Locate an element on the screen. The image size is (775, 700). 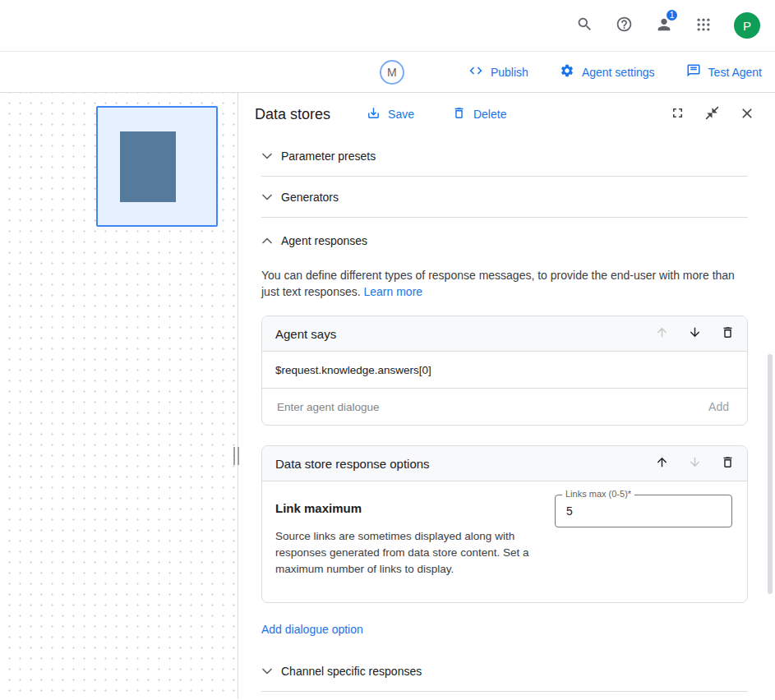
data-store-card-body: Link maximum Source links are sometimes … is located at coordinates (505, 542).